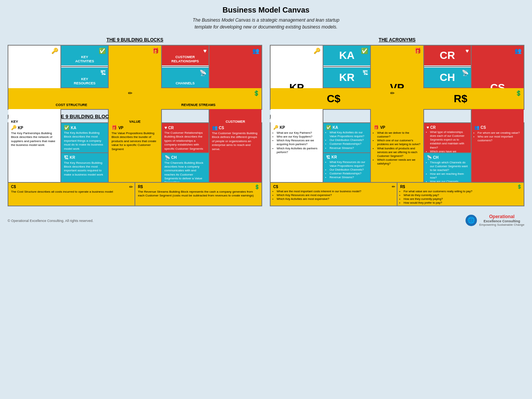  I want to click on canvas-row-1: 🔑 KEY PARTNERS ✅ KEYACTIVITIES 🏗 KEYRESO…, so click(135, 66).